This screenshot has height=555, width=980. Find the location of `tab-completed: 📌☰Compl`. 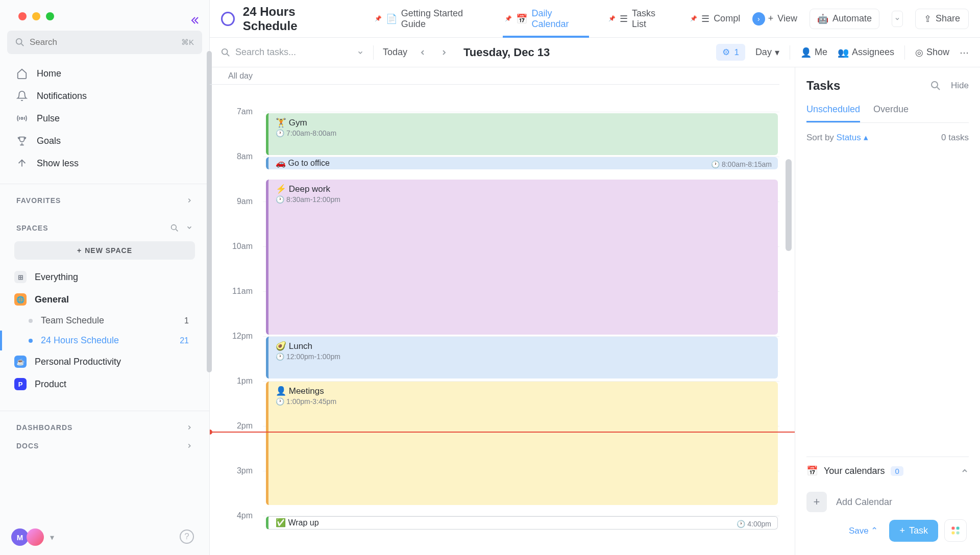

tab-completed: 📌☰Compl is located at coordinates (715, 19).